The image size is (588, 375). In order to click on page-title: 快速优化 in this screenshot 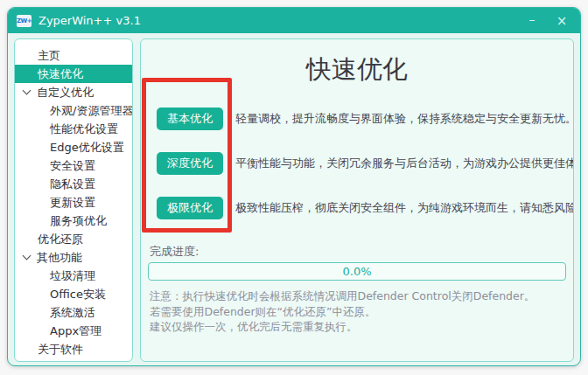, I will do `click(357, 69)`.